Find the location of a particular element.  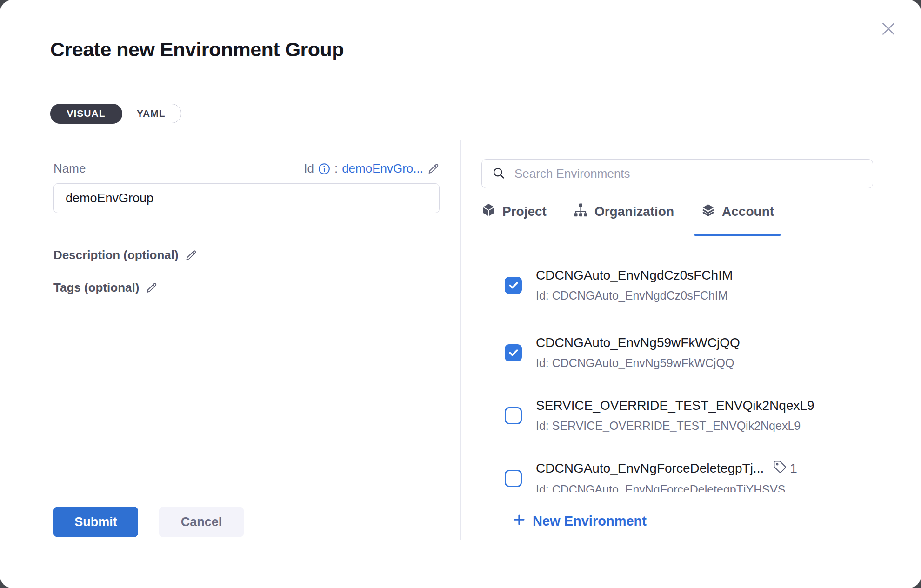

environment-name: CDCNGAuto_EnvNgdCz0sFChIM is located at coordinates (634, 275).